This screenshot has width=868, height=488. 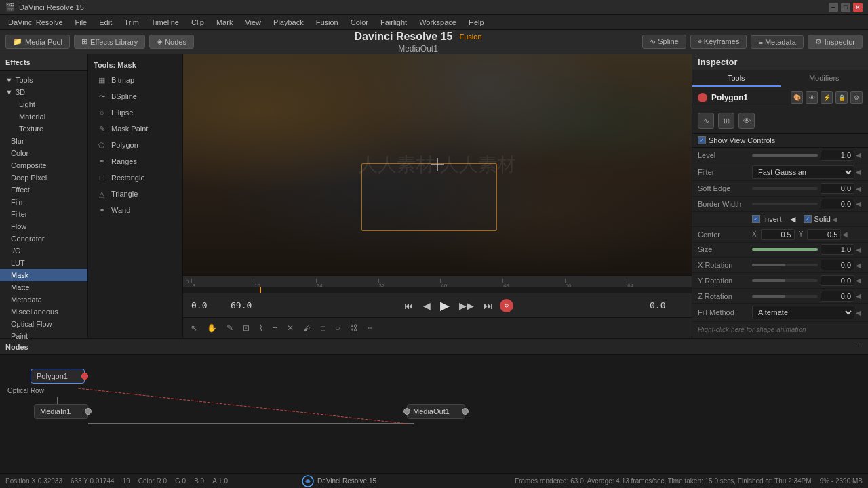 I want to click on maximize-button: □, so click(x=846, y=7).